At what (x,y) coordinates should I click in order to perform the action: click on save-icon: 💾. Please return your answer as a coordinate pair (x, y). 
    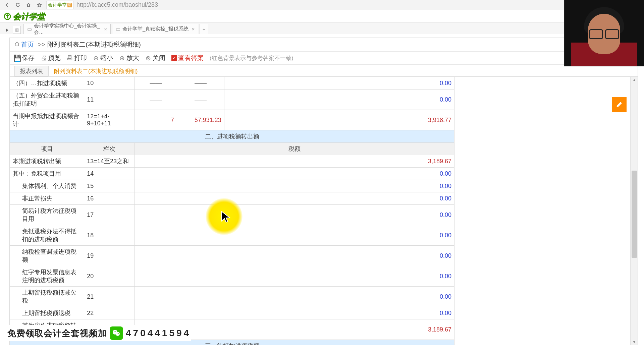
    Looking at the image, I should click on (17, 58).